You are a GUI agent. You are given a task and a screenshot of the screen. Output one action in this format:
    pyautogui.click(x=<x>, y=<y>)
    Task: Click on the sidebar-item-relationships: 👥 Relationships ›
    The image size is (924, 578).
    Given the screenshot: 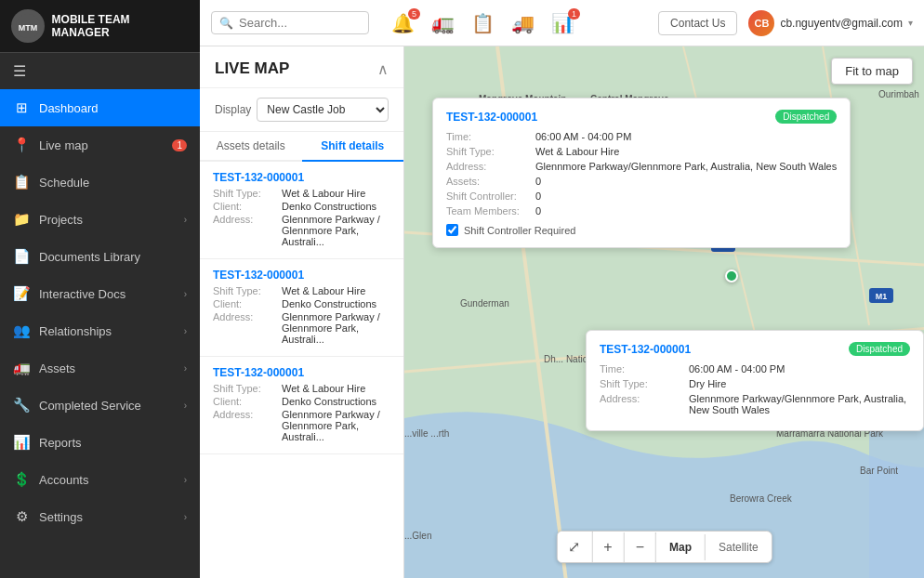 What is the action you would take?
    pyautogui.click(x=100, y=331)
    